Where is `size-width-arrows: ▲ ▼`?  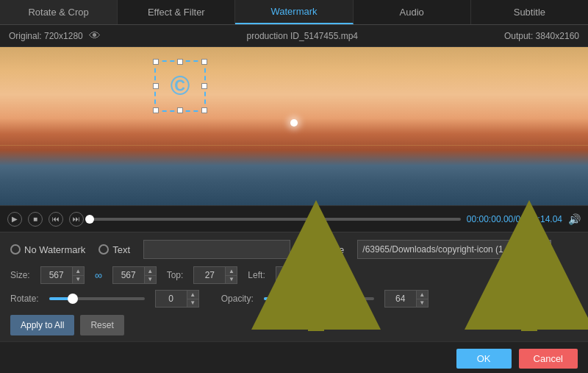 size-width-arrows: ▲ ▼ is located at coordinates (79, 275).